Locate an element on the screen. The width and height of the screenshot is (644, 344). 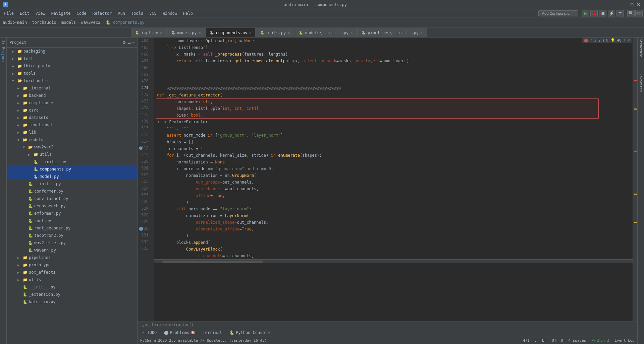
menu-help: Help is located at coordinates (188, 13).